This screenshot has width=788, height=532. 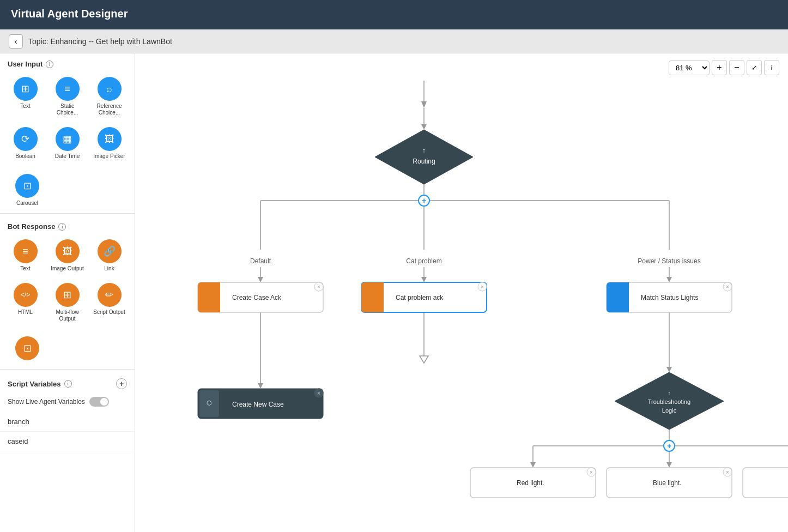 What do you see at coordinates (110, 139) in the screenshot?
I see `image-picker-icon: 🖼` at bounding box center [110, 139].